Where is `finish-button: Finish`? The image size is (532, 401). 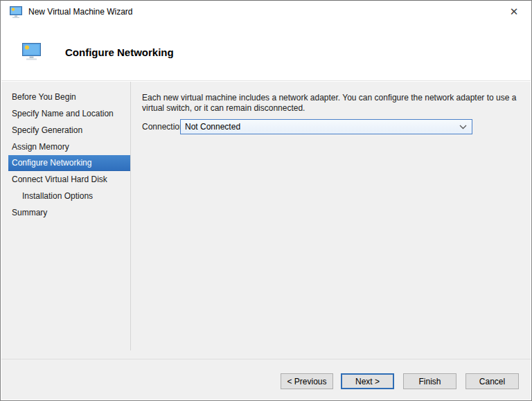
finish-button: Finish is located at coordinates (429, 381).